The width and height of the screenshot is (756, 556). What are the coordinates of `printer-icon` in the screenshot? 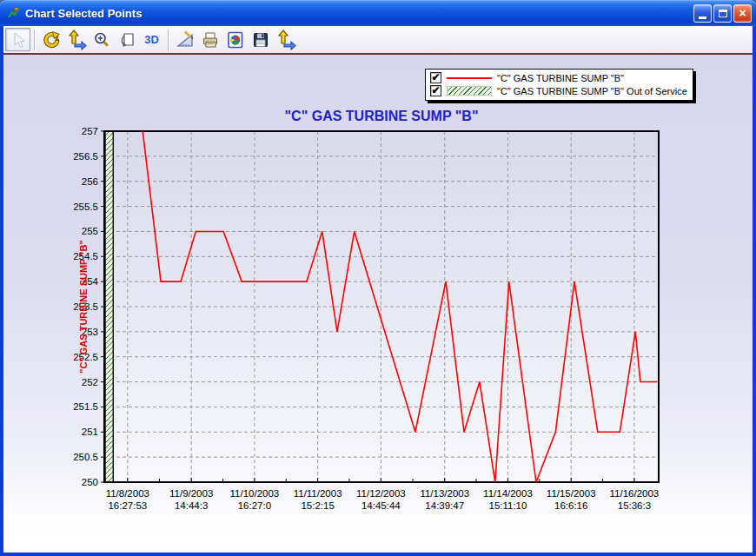 It's located at (210, 40).